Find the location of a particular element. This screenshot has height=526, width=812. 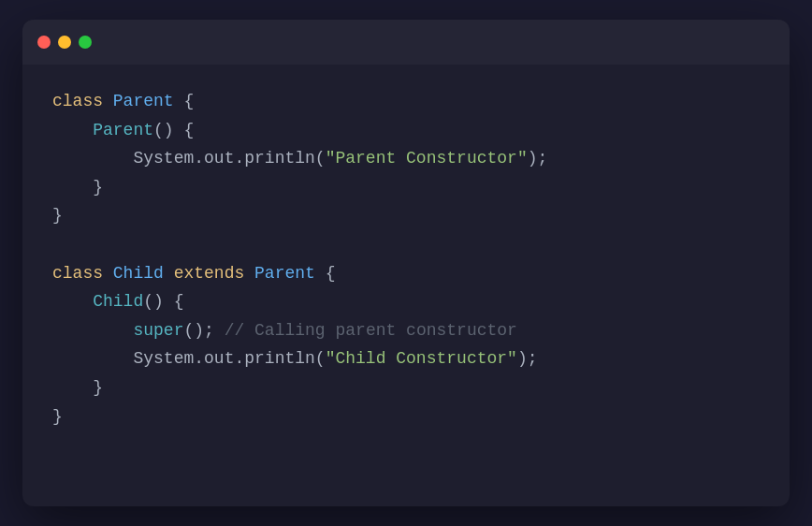

str-token: "Parent Constructor" is located at coordinates (427, 158).